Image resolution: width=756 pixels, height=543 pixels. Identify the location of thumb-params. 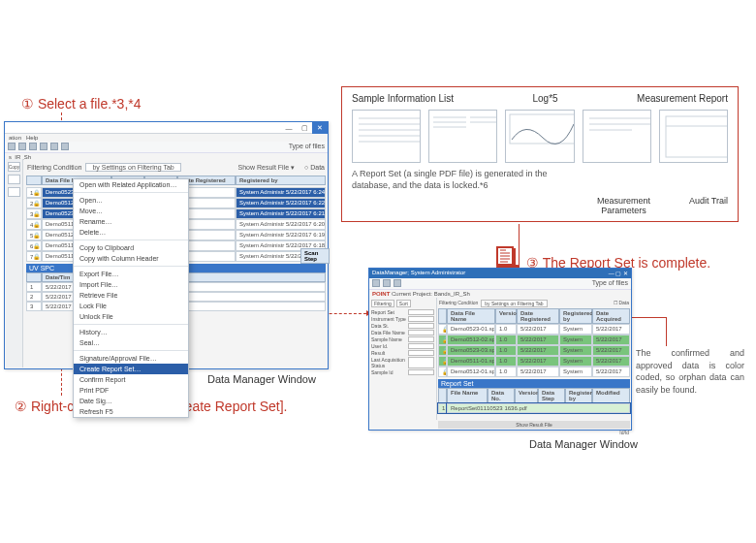
(616, 136).